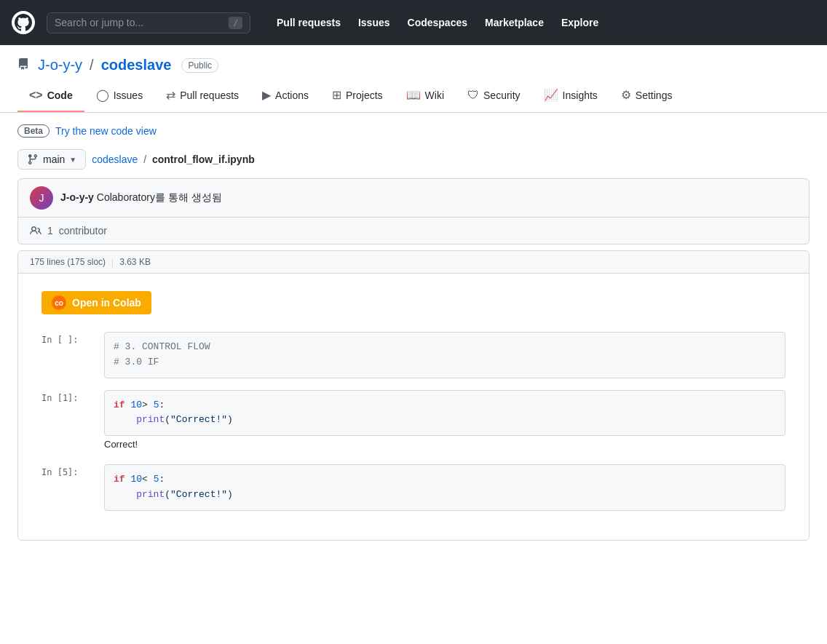 The image size is (827, 644). I want to click on wiki-icon: 📖, so click(414, 95).